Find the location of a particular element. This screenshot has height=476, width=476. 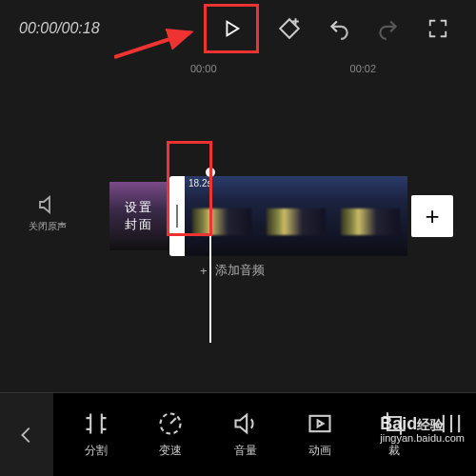

fullscreen-icon is located at coordinates (438, 29).